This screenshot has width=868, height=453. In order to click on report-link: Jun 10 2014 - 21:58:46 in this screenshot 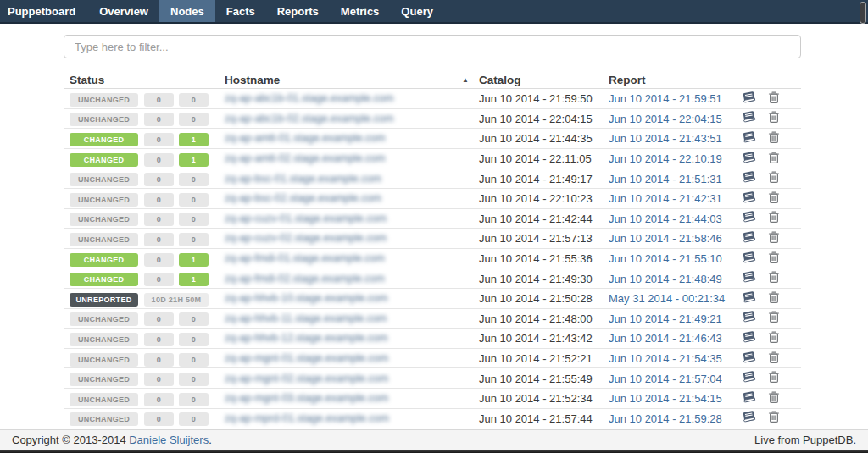, I will do `click(665, 239)`.